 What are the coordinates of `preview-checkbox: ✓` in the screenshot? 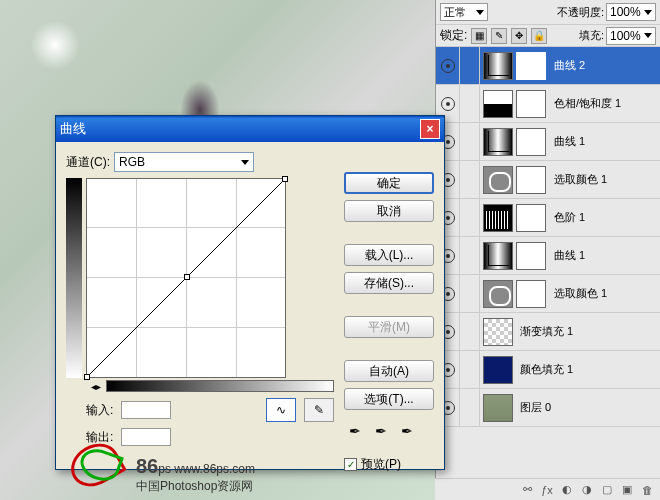 It's located at (350, 464).